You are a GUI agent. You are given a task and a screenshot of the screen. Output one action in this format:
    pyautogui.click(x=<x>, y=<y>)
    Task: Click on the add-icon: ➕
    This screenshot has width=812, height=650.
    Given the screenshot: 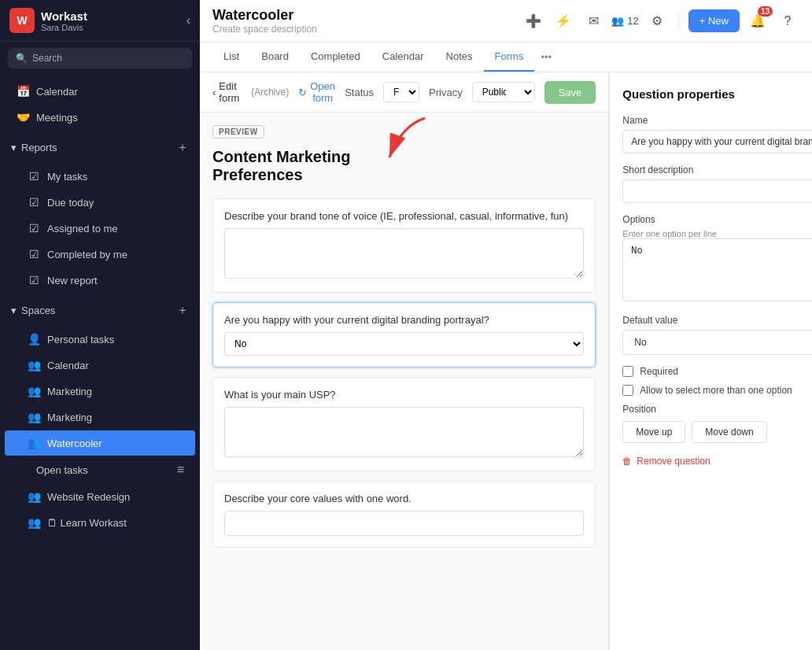 What is the action you would take?
    pyautogui.click(x=533, y=21)
    